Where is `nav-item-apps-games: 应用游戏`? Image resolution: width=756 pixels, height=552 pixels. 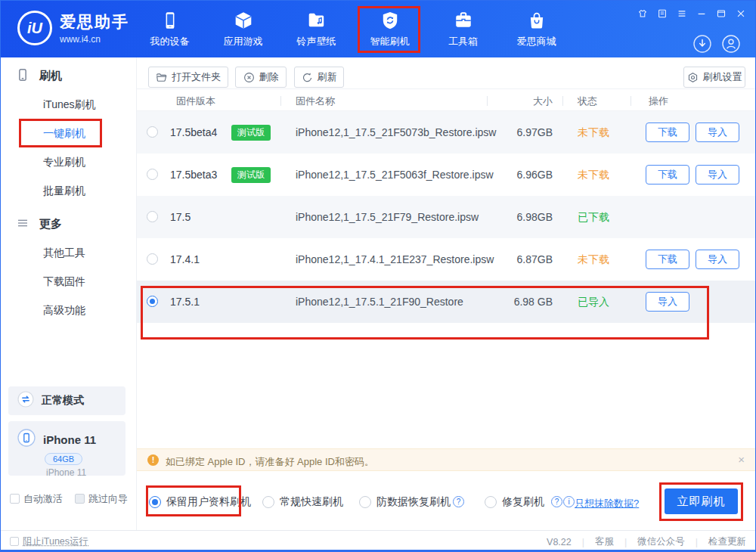 nav-item-apps-games: 应用游戏 is located at coordinates (243, 29).